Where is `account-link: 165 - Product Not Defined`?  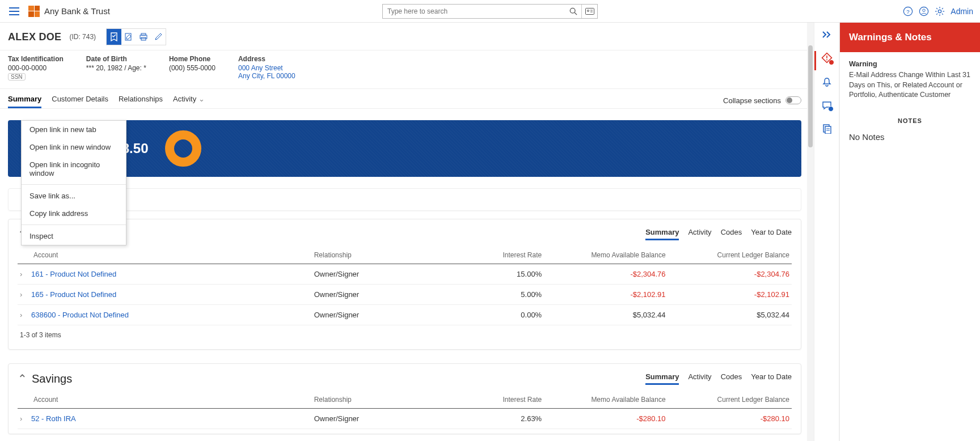 account-link: 165 - Product Not Defined is located at coordinates (74, 295).